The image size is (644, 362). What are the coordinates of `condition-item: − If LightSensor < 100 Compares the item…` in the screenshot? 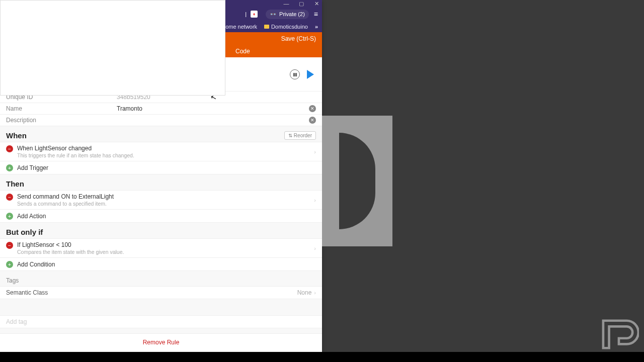 It's located at (161, 248).